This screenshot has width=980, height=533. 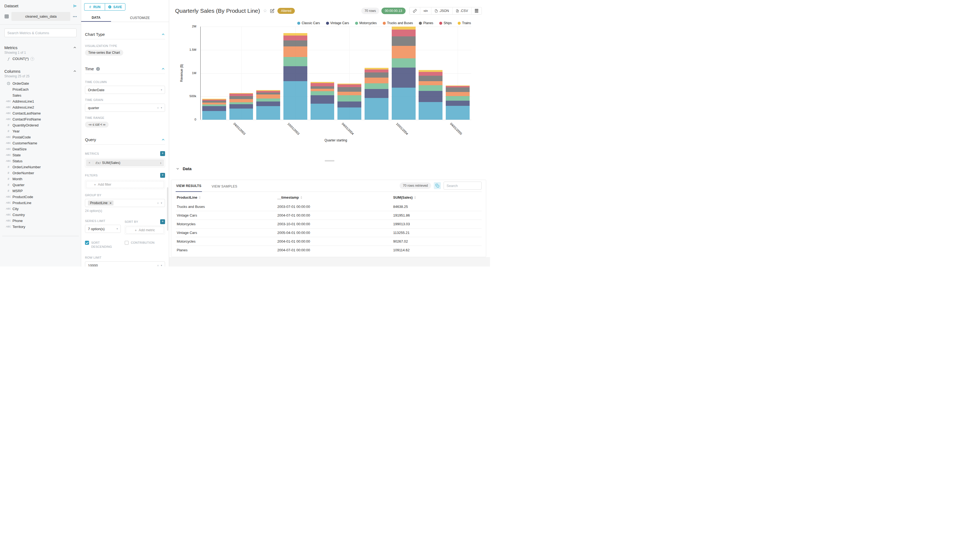 I want to click on table-row: Vintage Cars2005-04-01 00:00:00113255.21, so click(x=329, y=233).